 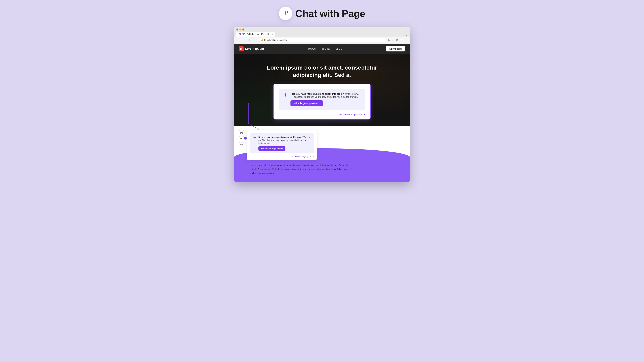 I want to click on bookmark-icon: ☆, so click(x=393, y=40).